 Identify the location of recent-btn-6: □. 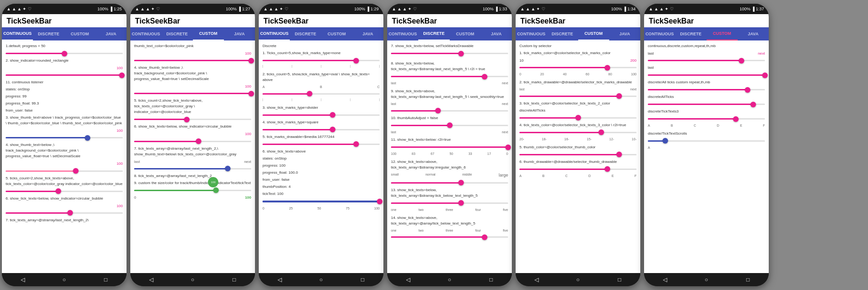
(748, 280).